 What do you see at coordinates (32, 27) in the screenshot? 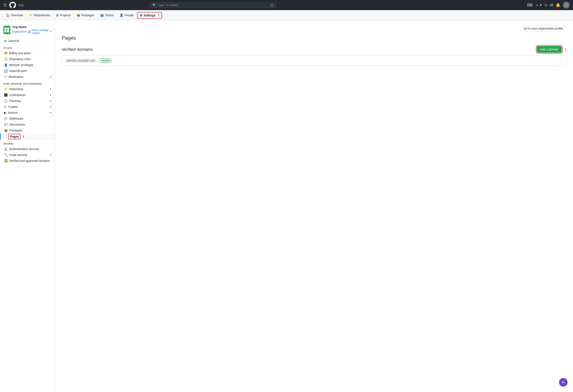
I see `sidebar-org-name: Org Name` at bounding box center [32, 27].